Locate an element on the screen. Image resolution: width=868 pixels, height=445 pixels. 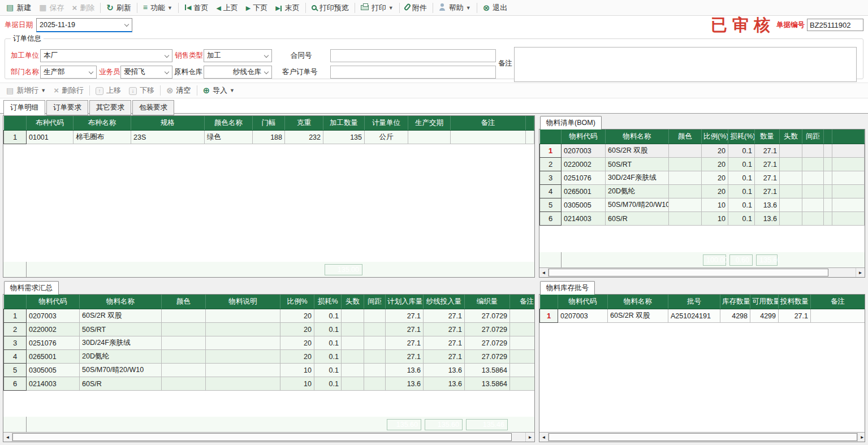
next-page-button: ▶下页 is located at coordinates (257, 8).